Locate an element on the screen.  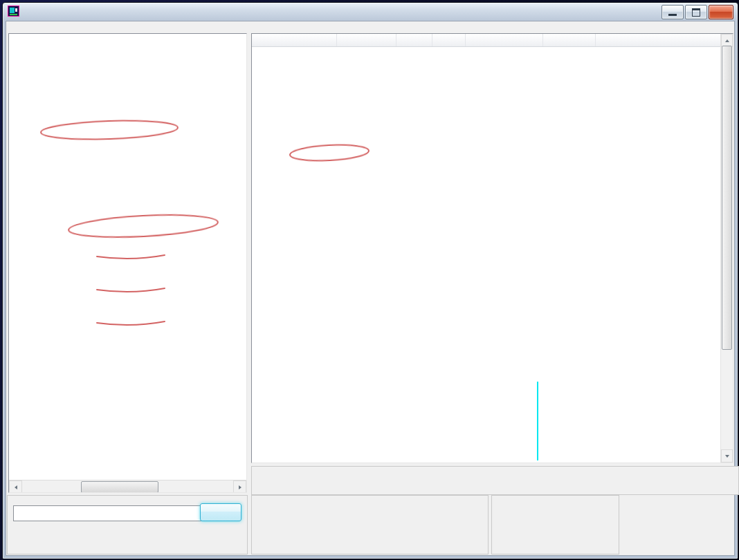
search-button is located at coordinates (221, 512).